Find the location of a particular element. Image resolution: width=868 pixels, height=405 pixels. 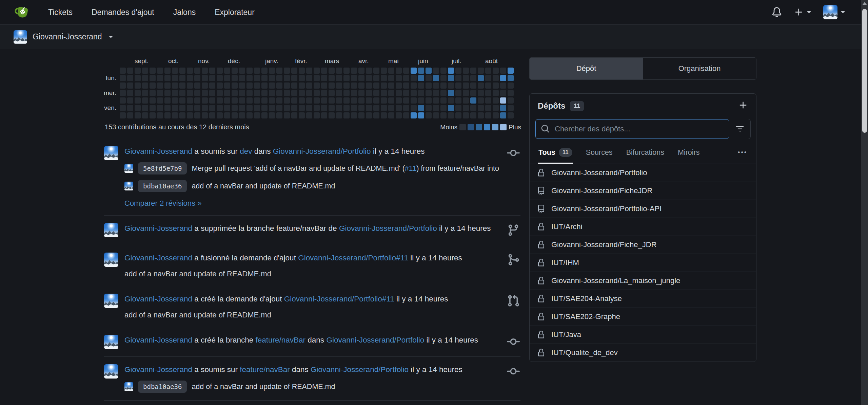

feed-link: Giovanni-Josserand is located at coordinates (158, 151).